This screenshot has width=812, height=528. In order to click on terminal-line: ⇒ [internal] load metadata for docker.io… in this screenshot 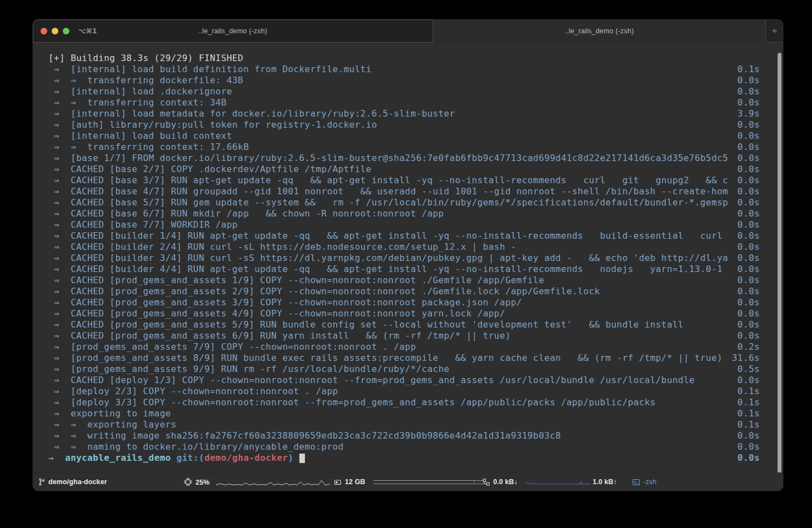, I will do `click(404, 114)`.